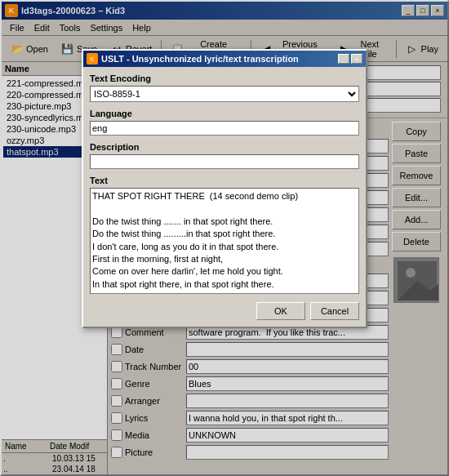 This screenshot has width=449, height=476. I want to click on language-label: Language, so click(224, 113).